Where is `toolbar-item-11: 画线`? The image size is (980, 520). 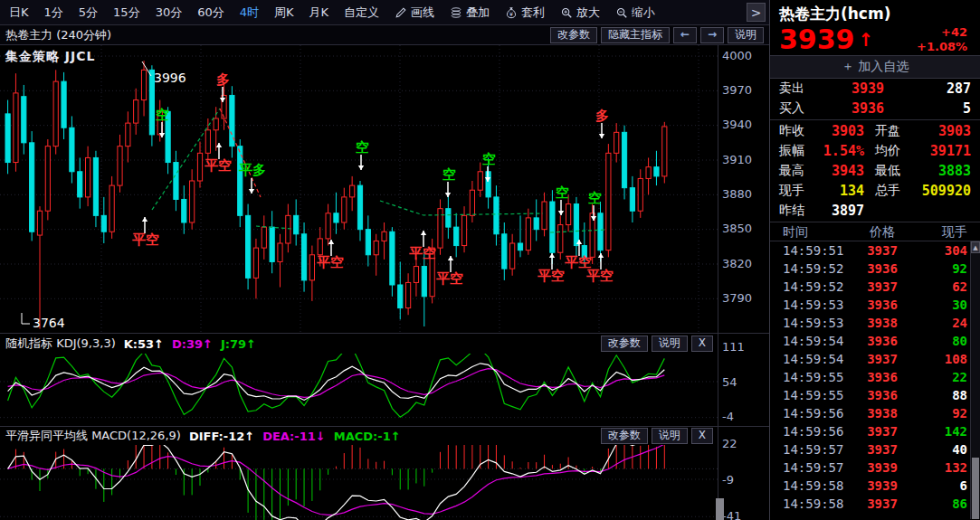 toolbar-item-11: 画线 is located at coordinates (414, 13).